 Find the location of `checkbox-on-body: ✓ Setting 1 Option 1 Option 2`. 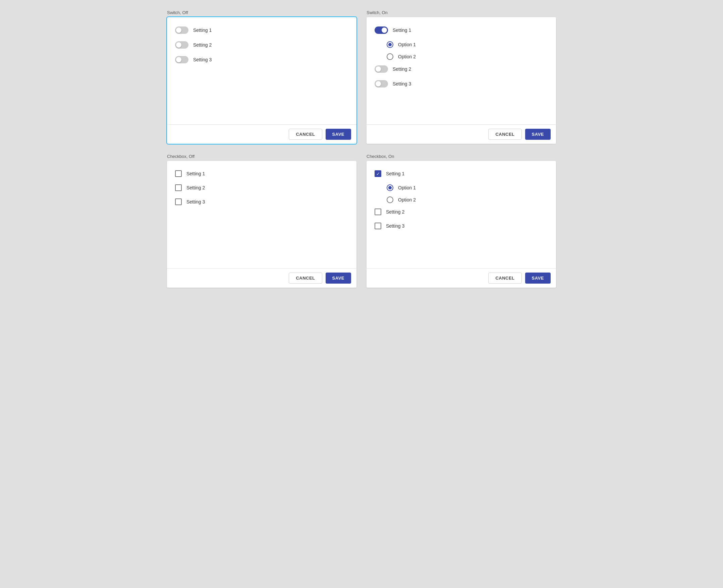

checkbox-on-body: ✓ Setting 1 Option 1 Option 2 is located at coordinates (461, 215).